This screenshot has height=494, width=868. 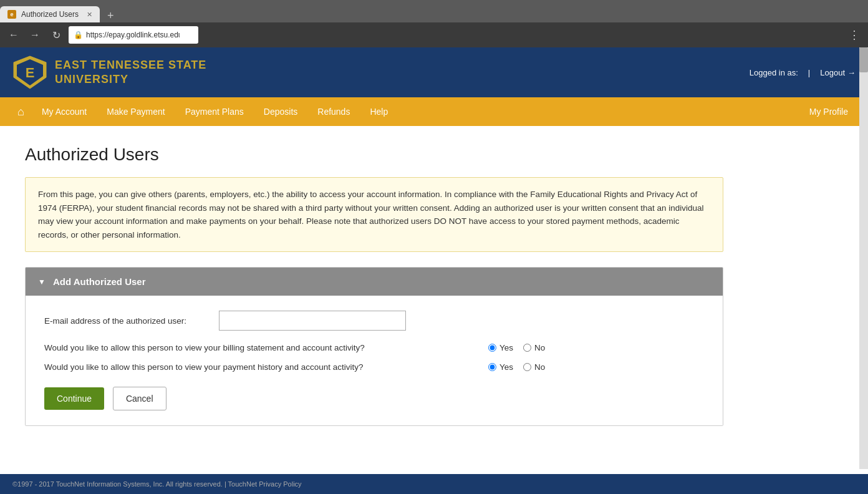 What do you see at coordinates (140, 399) in the screenshot?
I see `cancel-button: Cancel` at bounding box center [140, 399].